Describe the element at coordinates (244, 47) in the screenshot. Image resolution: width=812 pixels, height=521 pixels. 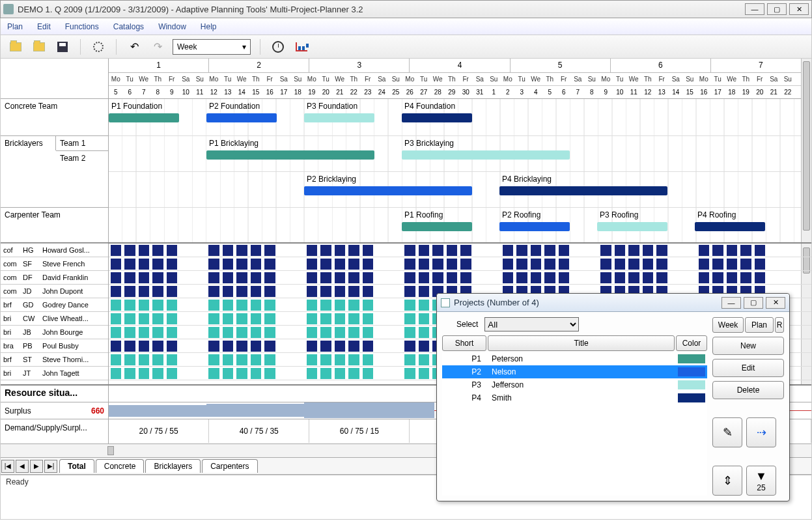
I see `chevron-down-icon: ▾` at that location.